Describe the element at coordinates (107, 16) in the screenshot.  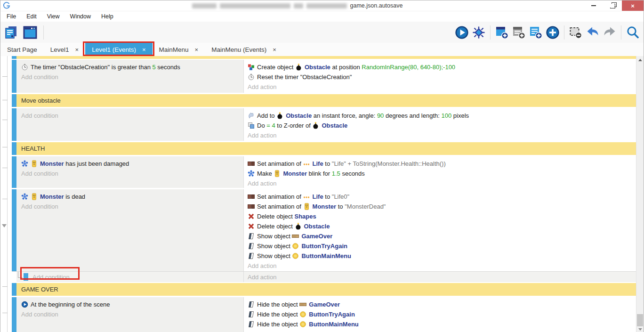
I see `menu-help: Help` at that location.